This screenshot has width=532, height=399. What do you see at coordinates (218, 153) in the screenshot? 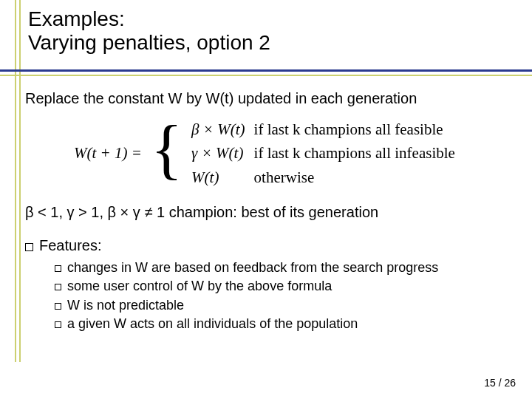
I see `case-expr-1: γ × W(t)` at bounding box center [218, 153].